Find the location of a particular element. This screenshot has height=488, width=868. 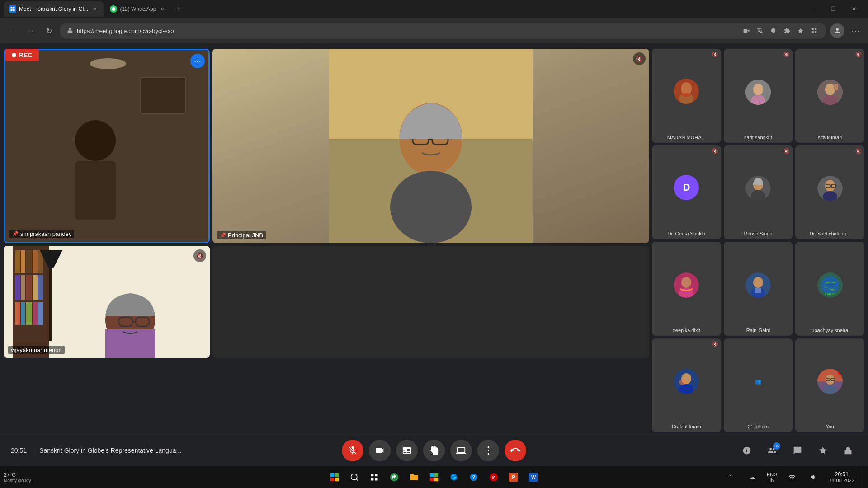

people-button: 35 is located at coordinates (772, 450).